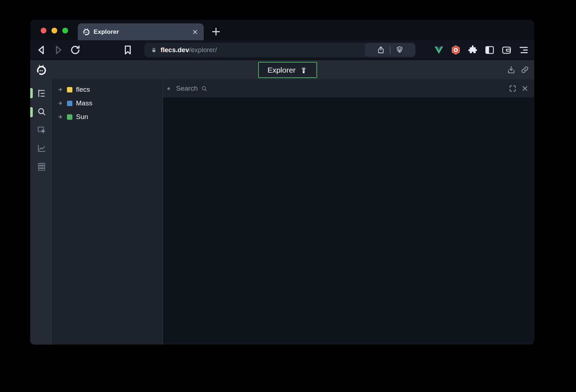 Image resolution: width=576 pixels, height=392 pixels. What do you see at coordinates (481, 50) in the screenshot?
I see `extension-icons` at bounding box center [481, 50].